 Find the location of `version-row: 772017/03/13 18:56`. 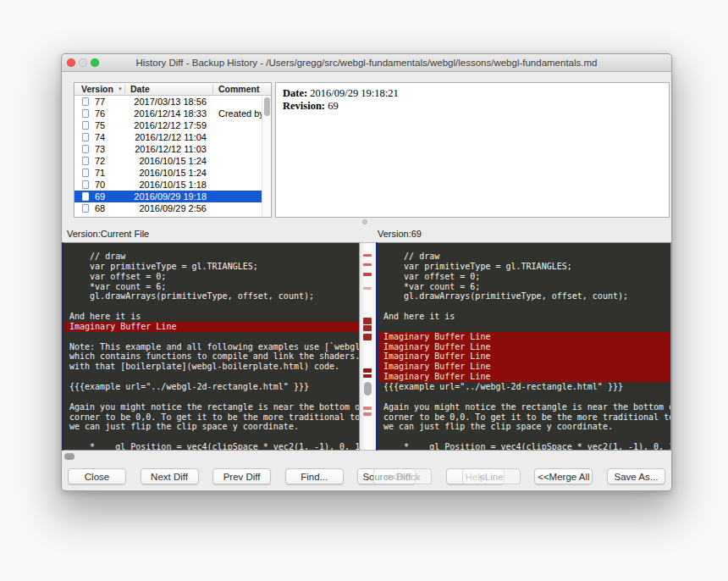

version-row: 772017/03/13 18:56 is located at coordinates (168, 102).